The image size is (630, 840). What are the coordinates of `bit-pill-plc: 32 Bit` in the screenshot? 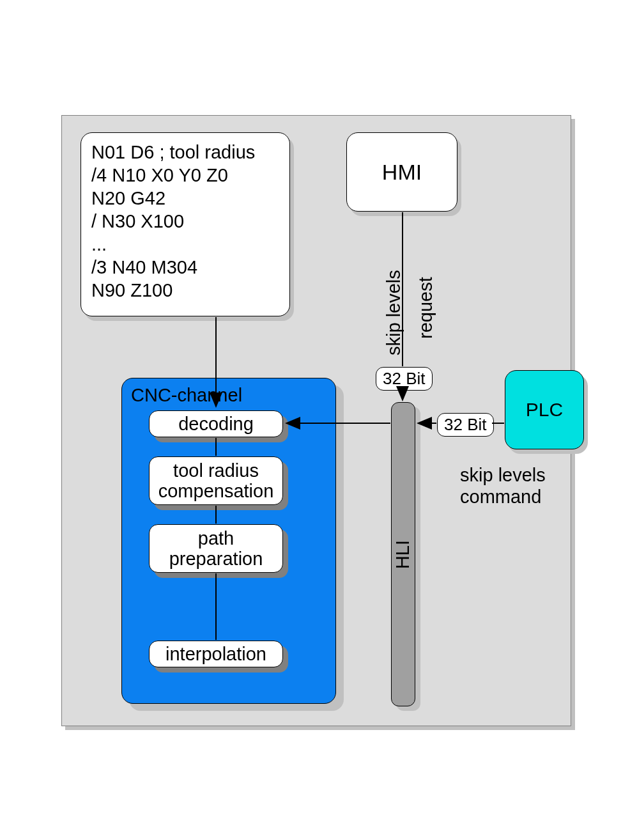 It's located at (465, 424).